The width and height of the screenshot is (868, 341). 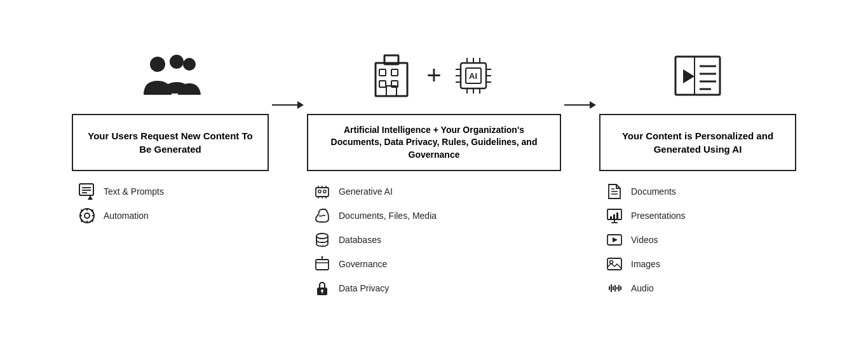 I want to click on ai-items-list: Generative AI Documents, Files, Media, so click(x=434, y=240).